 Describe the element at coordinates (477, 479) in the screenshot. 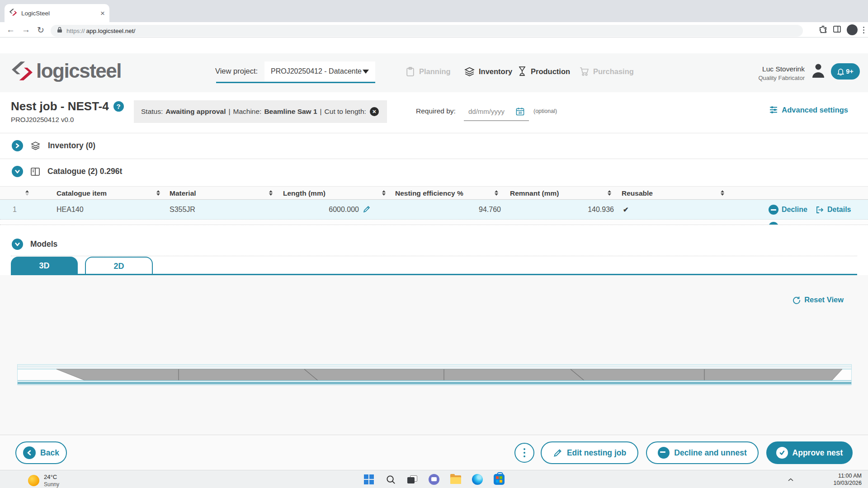

I see `edge-icon` at that location.